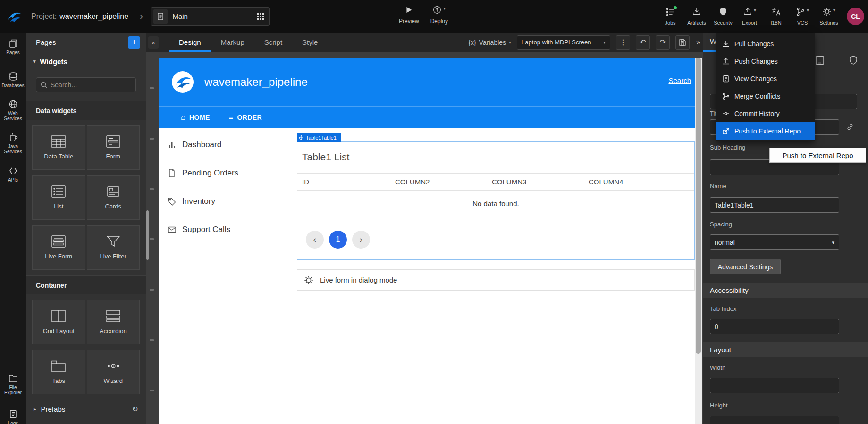 This screenshot has width=868, height=424. Describe the element at coordinates (134, 42) in the screenshot. I see `add-page-button: +` at that location.